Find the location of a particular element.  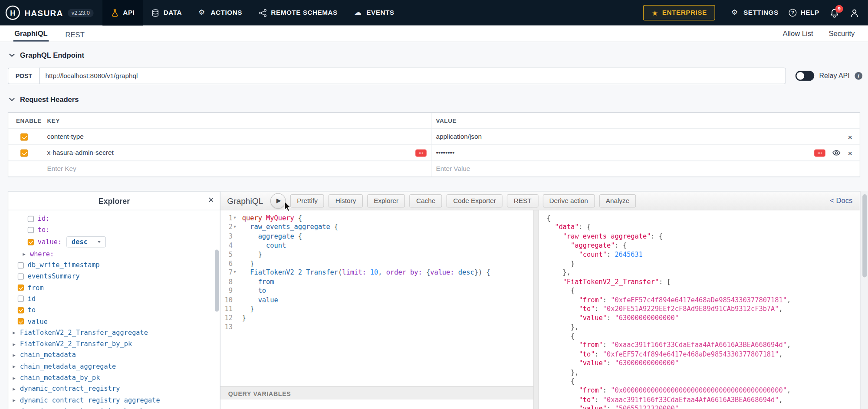

explorer-item-id: id: is located at coordinates (114, 219).